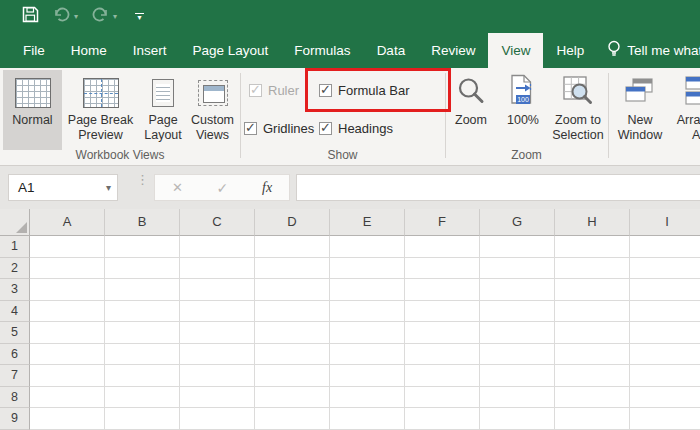 The image size is (700, 430). Describe the element at coordinates (453, 50) in the screenshot. I see `tab-review: Review` at that location.